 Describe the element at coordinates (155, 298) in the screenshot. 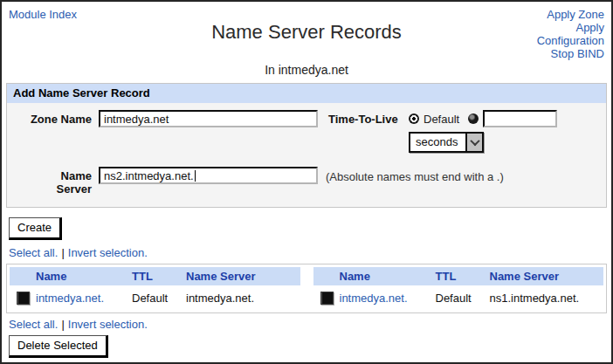

I see `table-row: intmedya.net. Default intmedya.net.` at that location.